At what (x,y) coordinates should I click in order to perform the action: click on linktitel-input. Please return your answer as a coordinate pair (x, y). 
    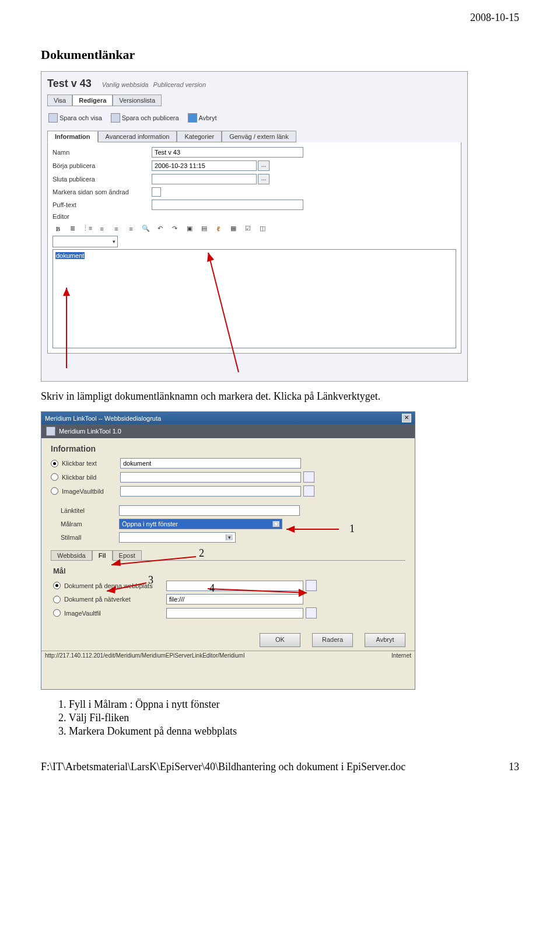
    Looking at the image, I should click on (209, 511).